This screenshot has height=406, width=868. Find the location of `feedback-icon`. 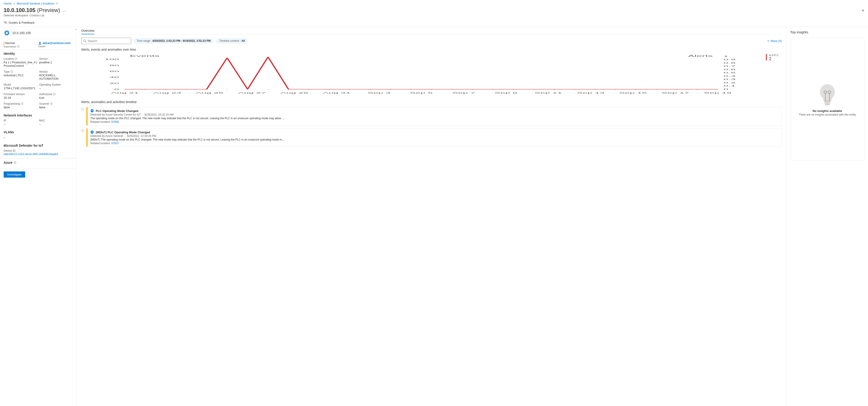

feedback-icon is located at coordinates (5, 22).